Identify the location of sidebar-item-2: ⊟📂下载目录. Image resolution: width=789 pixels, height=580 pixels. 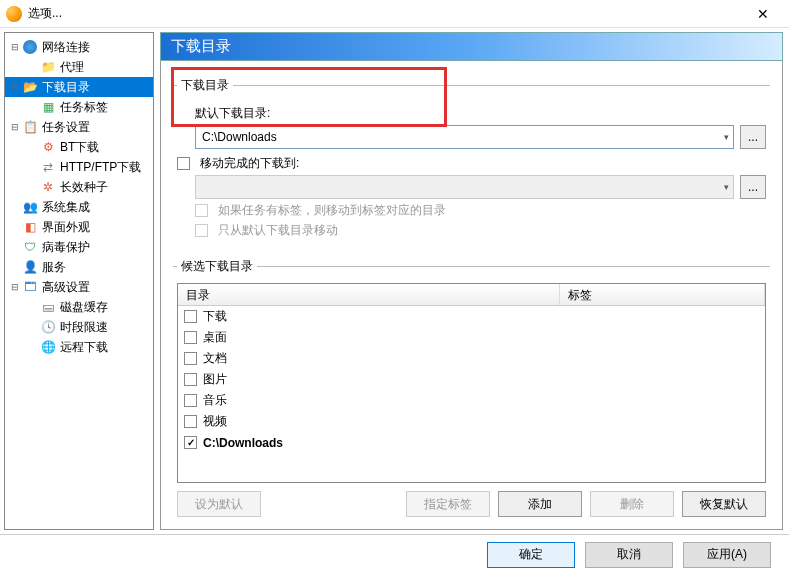
(79, 87).